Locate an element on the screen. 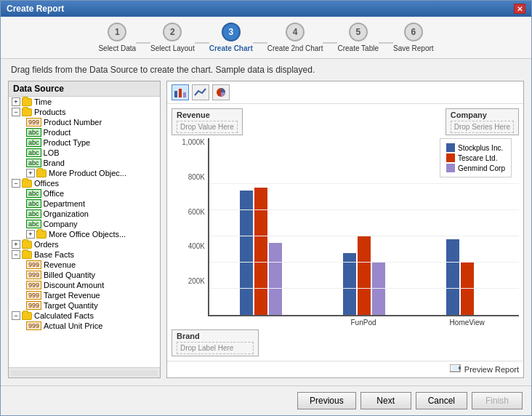 This screenshot has height=416, width=532. legend-label: Tescare Ltd. is located at coordinates (477, 159).